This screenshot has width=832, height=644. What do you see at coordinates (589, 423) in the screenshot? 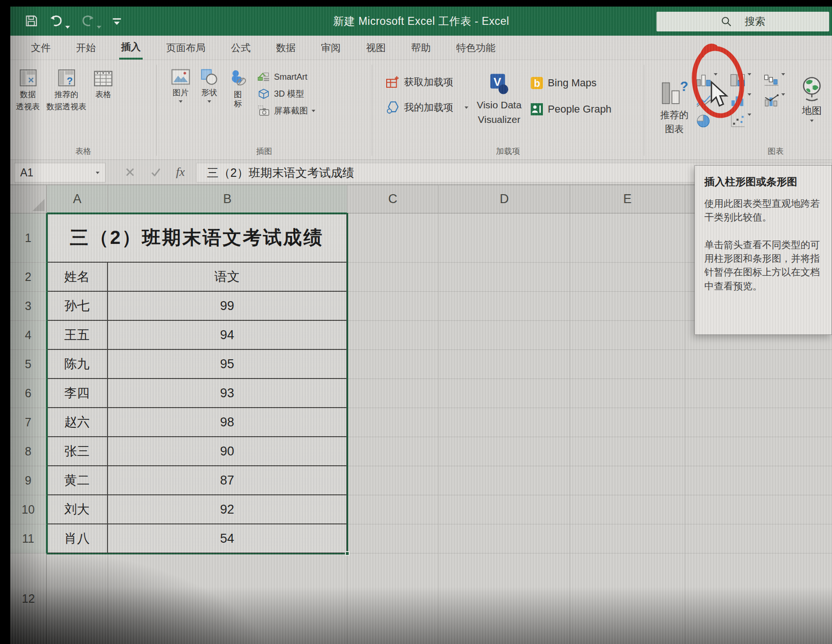
I see `empty-cells-row7` at bounding box center [589, 423].